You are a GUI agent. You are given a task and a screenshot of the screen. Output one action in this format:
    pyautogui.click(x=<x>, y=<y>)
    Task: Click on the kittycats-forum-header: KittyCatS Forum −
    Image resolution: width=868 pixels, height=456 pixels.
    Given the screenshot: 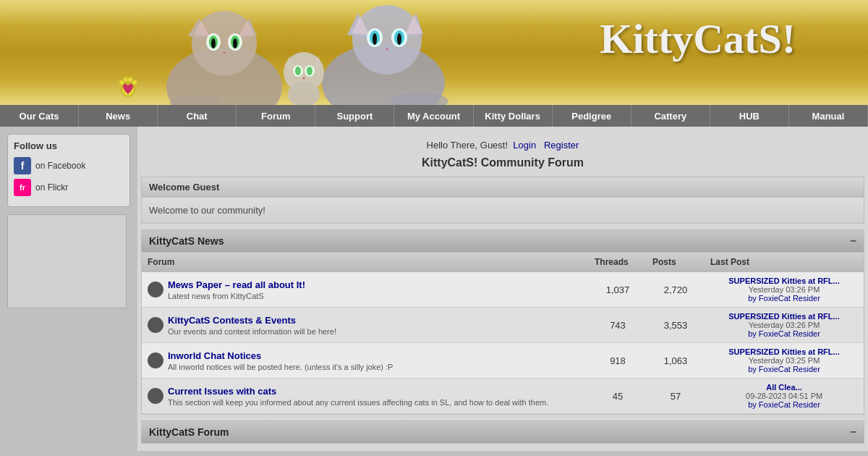 What is the action you would take?
    pyautogui.click(x=503, y=432)
    